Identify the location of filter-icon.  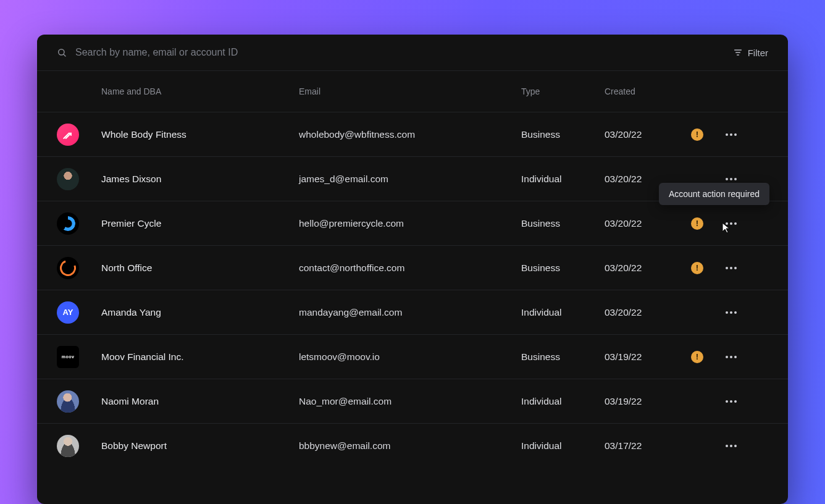
(738, 52).